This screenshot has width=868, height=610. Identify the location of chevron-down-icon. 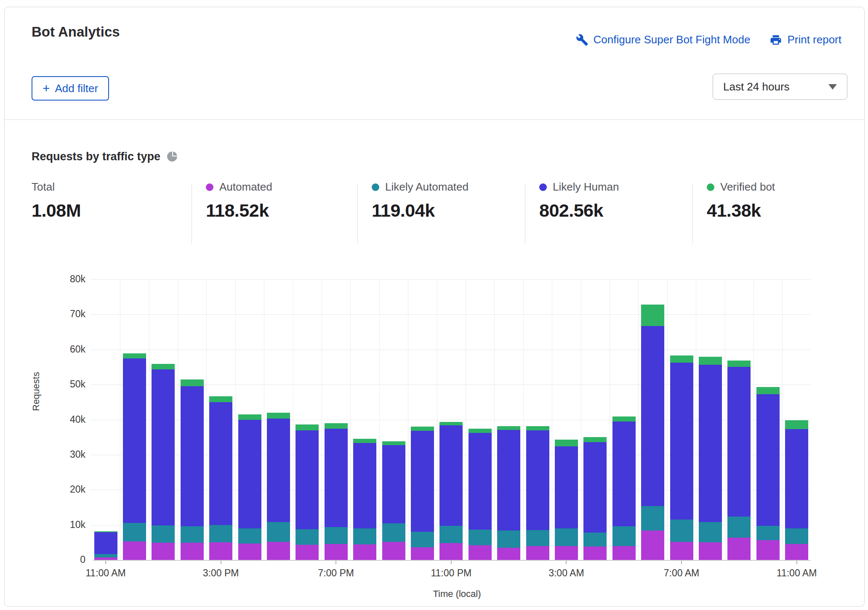
(833, 87).